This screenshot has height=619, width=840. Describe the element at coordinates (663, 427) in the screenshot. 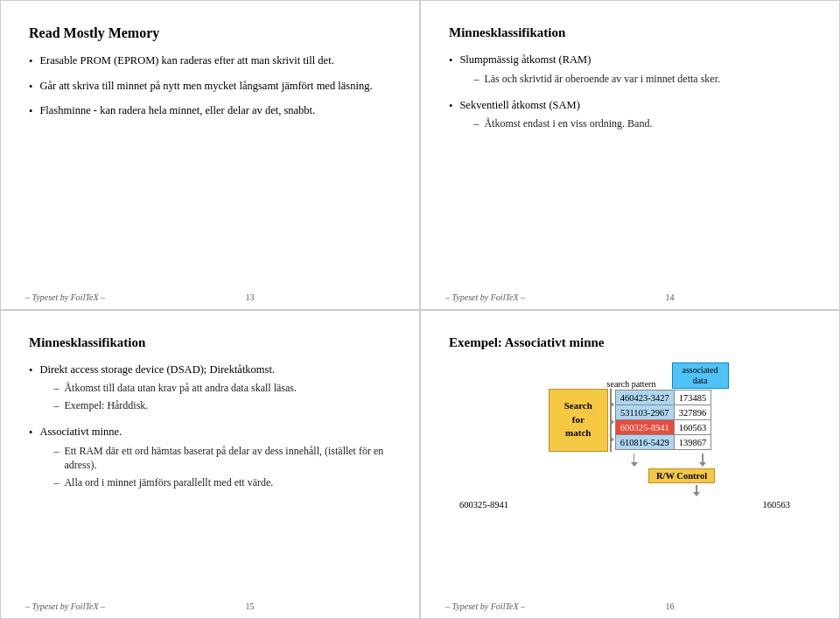

I see `table-row: 600325-8941160563` at that location.